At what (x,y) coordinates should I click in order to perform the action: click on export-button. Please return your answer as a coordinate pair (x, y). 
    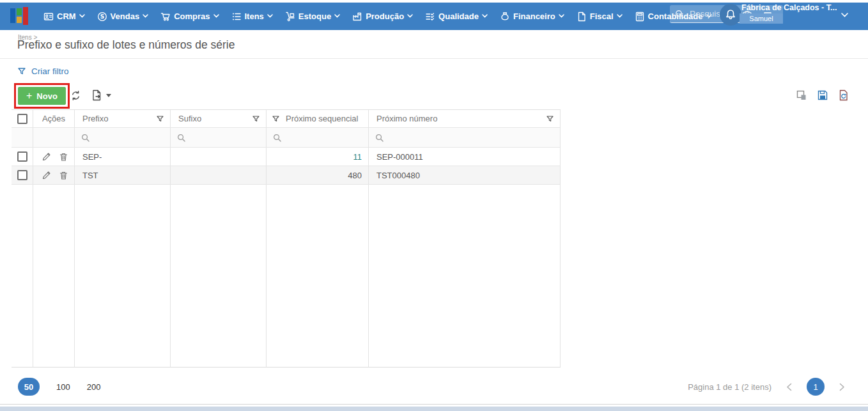
    Looking at the image, I should click on (101, 95).